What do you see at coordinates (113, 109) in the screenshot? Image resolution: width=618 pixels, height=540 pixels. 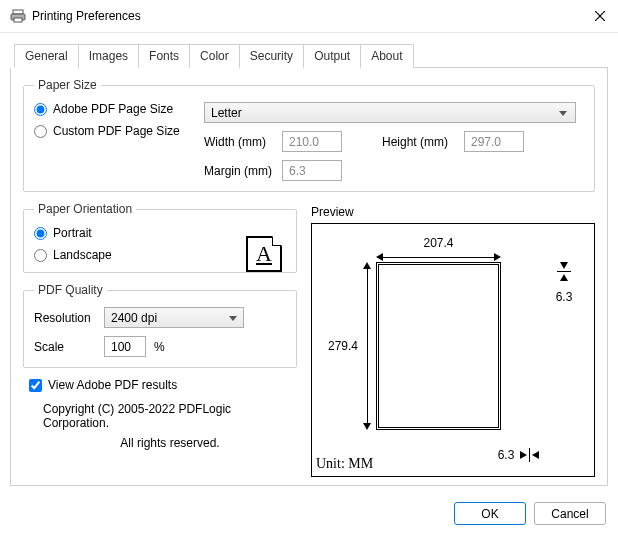 I see `radio-adobe-label: Adobe PDF Page Size` at bounding box center [113, 109].